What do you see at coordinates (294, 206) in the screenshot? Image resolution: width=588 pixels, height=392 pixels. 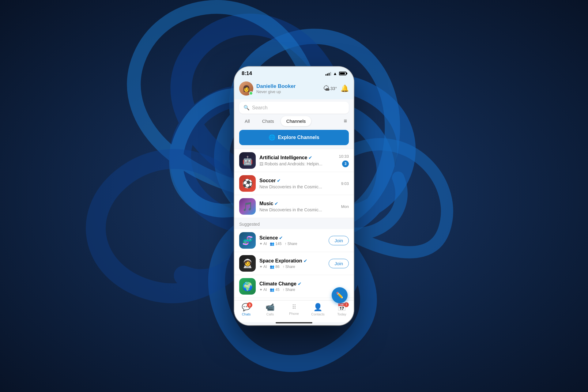 I see `channel-item-music: 🎵 Music ✔ New Discoveries in the Cosmic.…` at bounding box center [294, 206].